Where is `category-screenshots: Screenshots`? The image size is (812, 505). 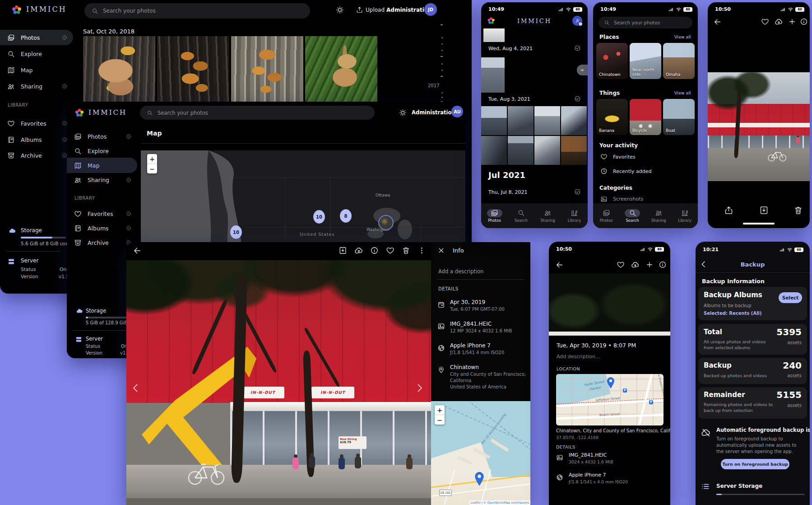 category-screenshots: Screenshots is located at coordinates (628, 199).